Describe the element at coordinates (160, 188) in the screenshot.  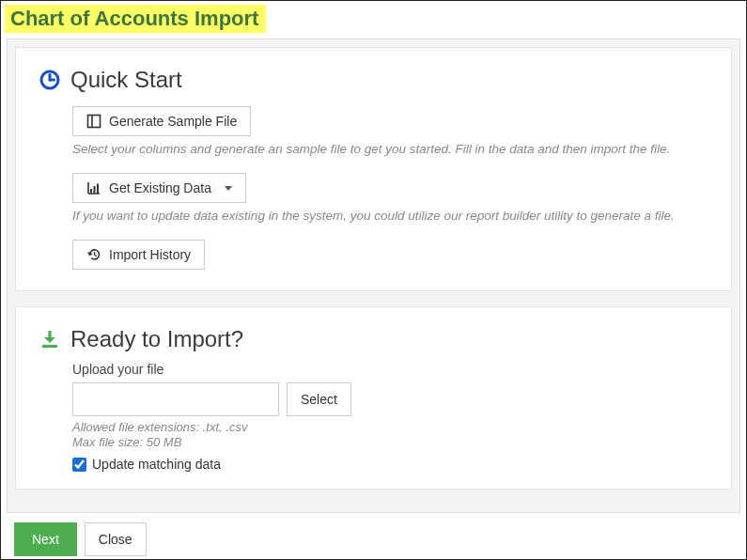
I see `get-existing-data-label: Get Existing Data` at that location.